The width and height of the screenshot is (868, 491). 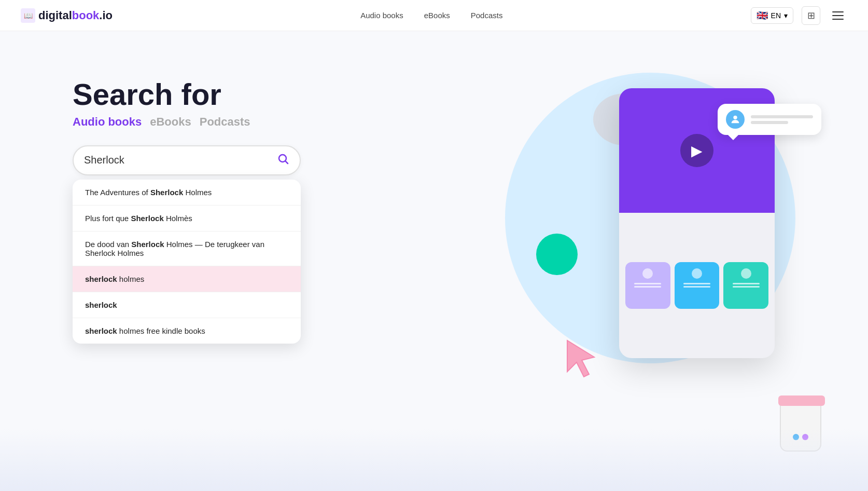 I want to click on mini-card-purple, so click(x=648, y=285).